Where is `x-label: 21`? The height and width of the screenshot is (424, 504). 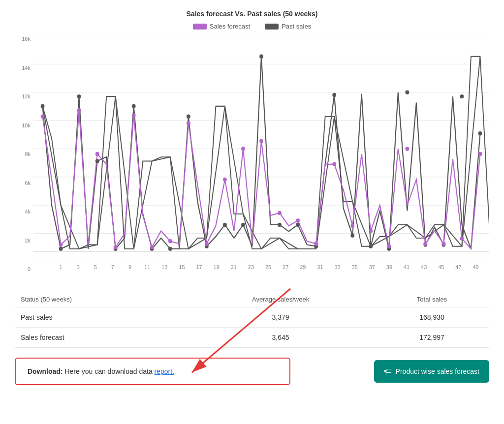 x-label: 21 is located at coordinates (233, 267).